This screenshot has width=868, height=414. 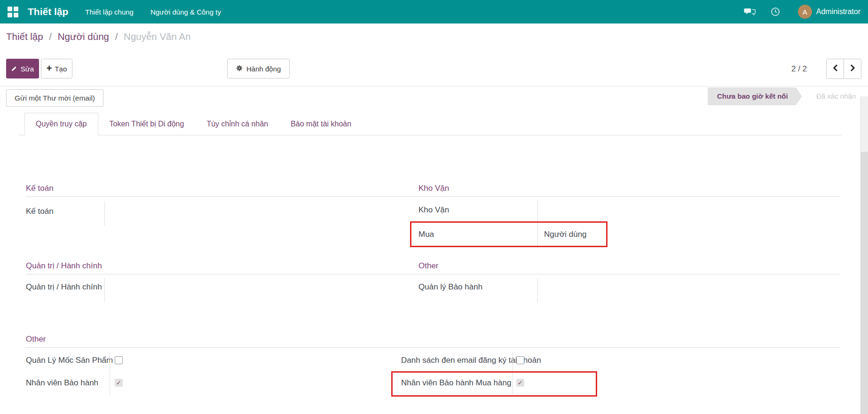 I want to click on tab-preferences: Tùy chỉnh cá nhân, so click(x=237, y=124).